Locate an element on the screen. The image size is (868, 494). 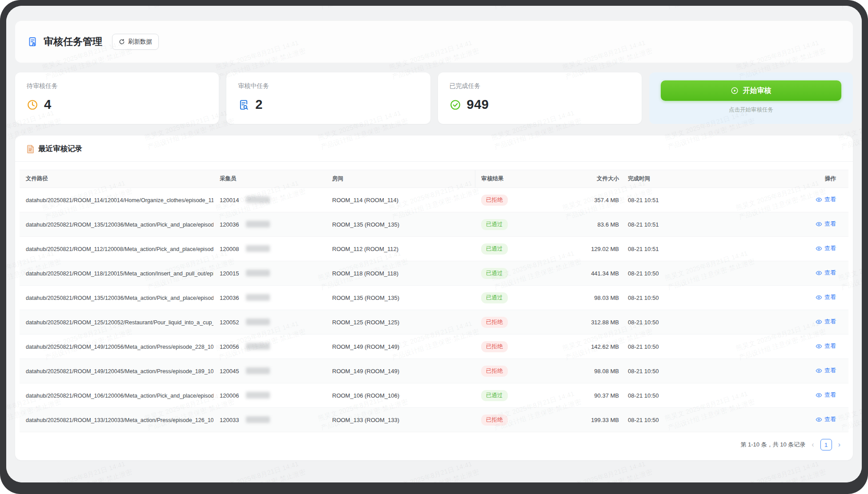
collector-id: 120056 is located at coordinates (229, 347).